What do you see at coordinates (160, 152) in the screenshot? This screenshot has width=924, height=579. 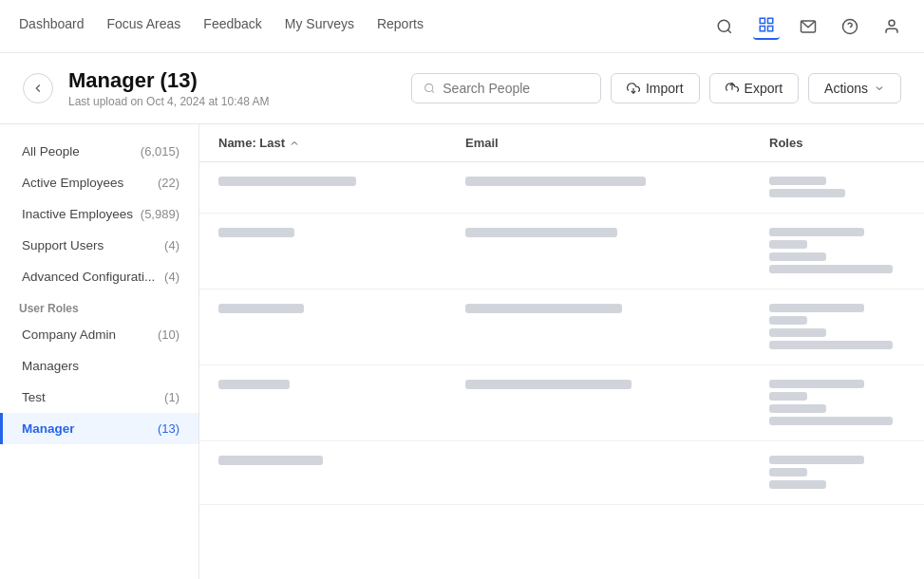 I see `sidebar-all-people-count: (6,015)` at bounding box center [160, 152].